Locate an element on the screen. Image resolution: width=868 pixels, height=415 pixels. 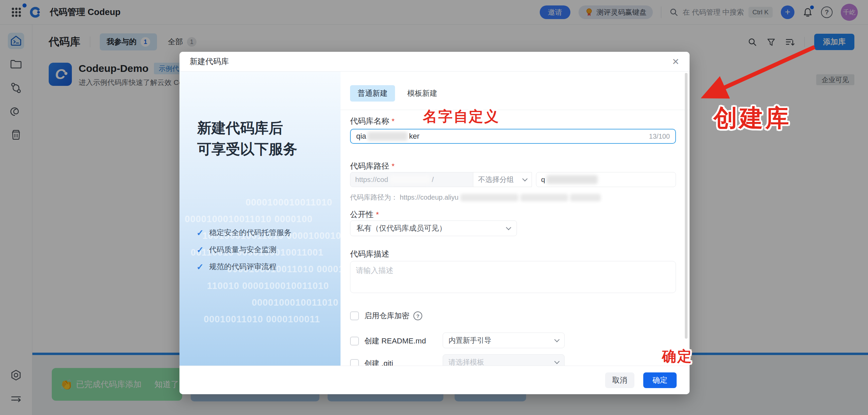
service-item: ✓ 稳定安全的代码托管服务 is located at coordinates (244, 233).